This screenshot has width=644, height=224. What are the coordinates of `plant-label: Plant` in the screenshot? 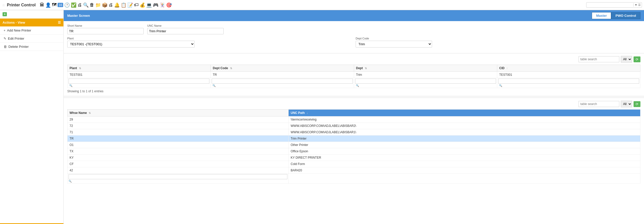 It's located at (210, 38).